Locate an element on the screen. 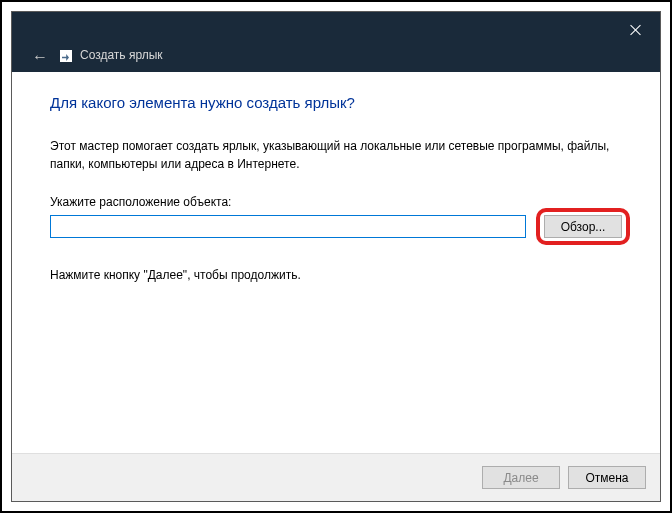 The image size is (672, 513). instruction-text: Нажмите кнопку "Далее", чтобы продолжить… is located at coordinates (336, 275).